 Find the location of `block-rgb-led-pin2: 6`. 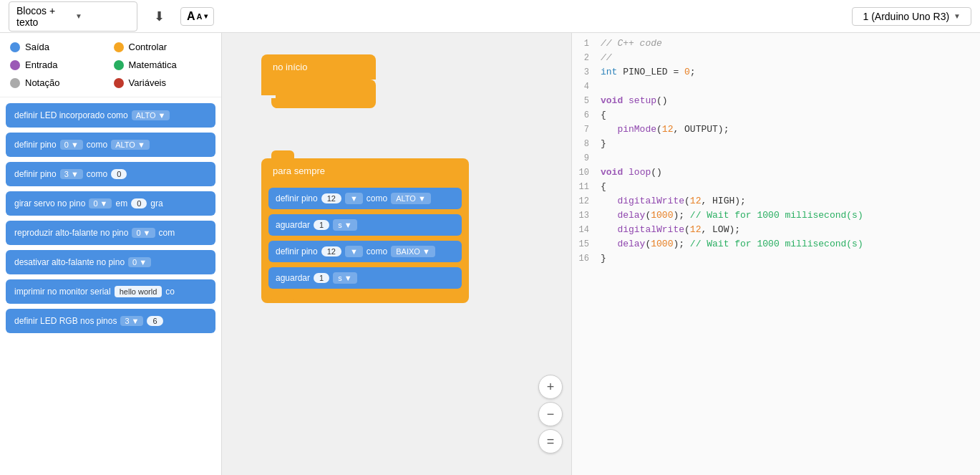

block-rgb-led-pin2: 6 is located at coordinates (155, 321).